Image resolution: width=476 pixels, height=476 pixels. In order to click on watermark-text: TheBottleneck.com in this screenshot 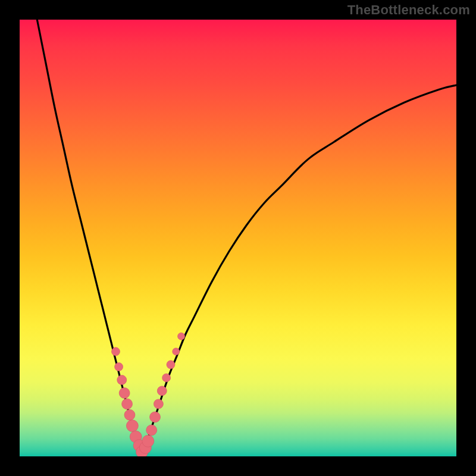, I will do `click(409, 10)`.